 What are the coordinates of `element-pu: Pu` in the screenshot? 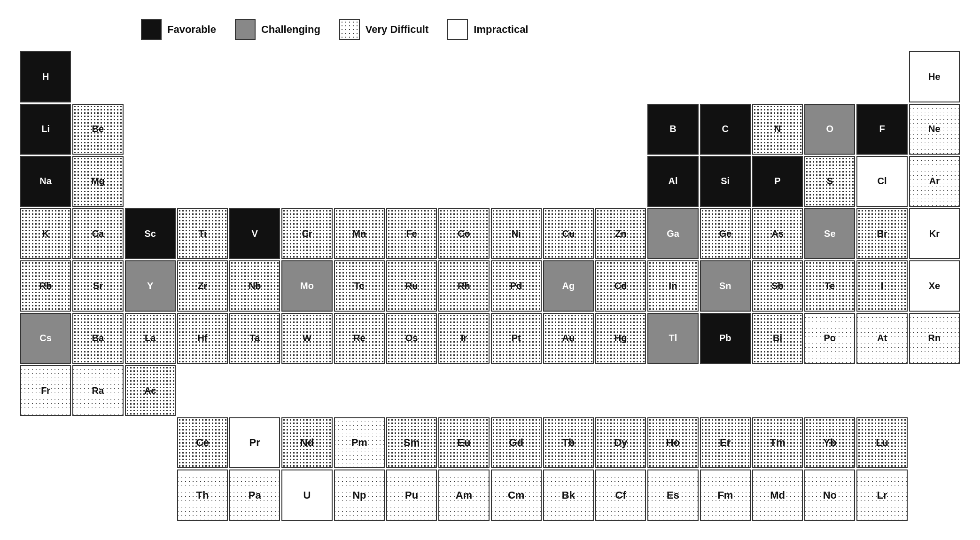 It's located at (412, 495).